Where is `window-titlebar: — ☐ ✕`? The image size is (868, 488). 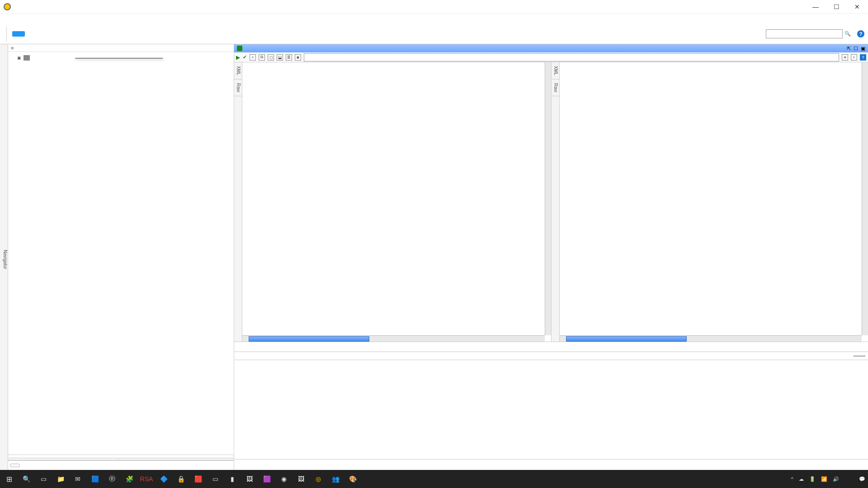
window-titlebar: — ☐ ✕ is located at coordinates (434, 7).